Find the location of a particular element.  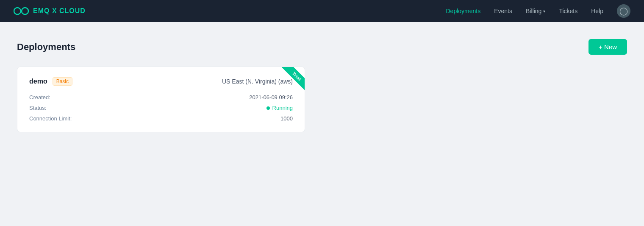

created-value: 2021-06-09 09:26 is located at coordinates (271, 98).